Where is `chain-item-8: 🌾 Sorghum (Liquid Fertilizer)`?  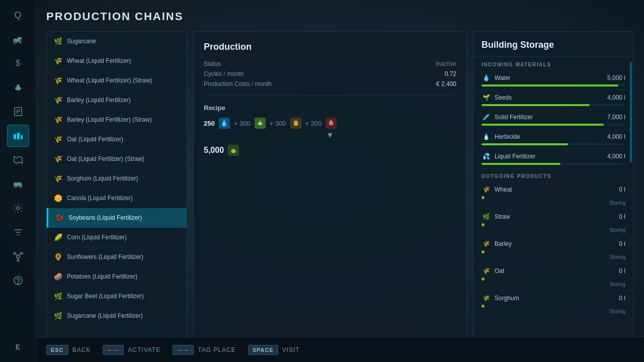
chain-item-8: 🌾 Sorghum (Liquid Fertilizer) is located at coordinates (117, 179).